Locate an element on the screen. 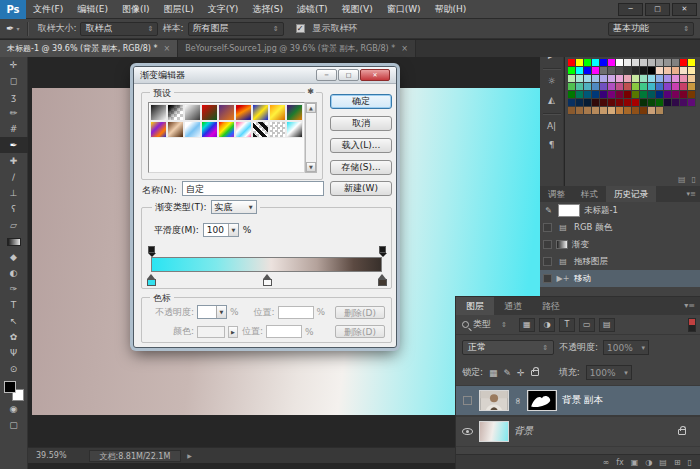  ok-button: 确定 is located at coordinates (361, 102).